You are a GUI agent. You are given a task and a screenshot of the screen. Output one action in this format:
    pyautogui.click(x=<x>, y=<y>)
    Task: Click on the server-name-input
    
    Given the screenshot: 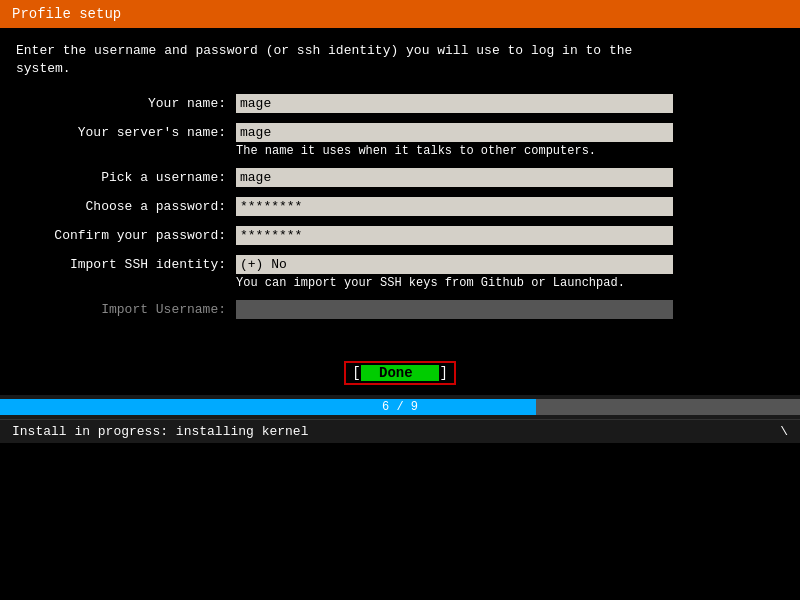 What is the action you would take?
    pyautogui.click(x=454, y=132)
    